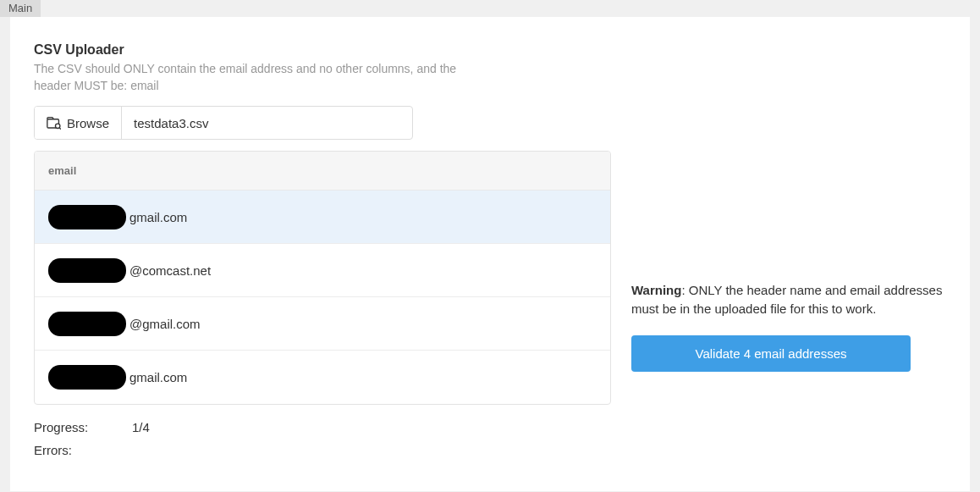 The width and height of the screenshot is (980, 492). I want to click on warning-strong: Warning, so click(657, 290).